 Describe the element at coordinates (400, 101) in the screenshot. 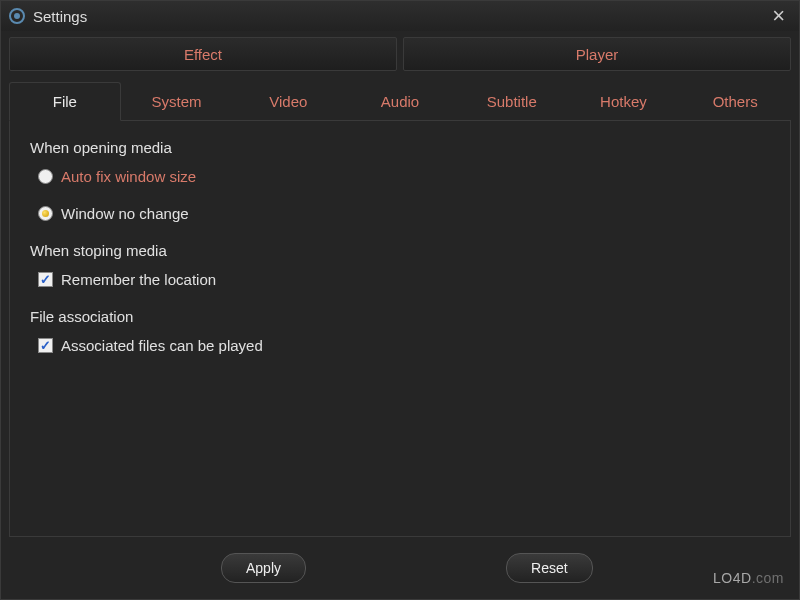

I see `secondary-tabs: File System Video Audio Subtitle Hotkey …` at that location.